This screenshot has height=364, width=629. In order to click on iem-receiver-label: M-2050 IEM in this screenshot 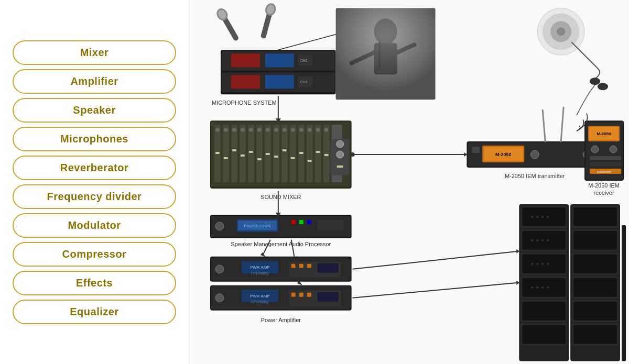, I will do `click(604, 185)`.